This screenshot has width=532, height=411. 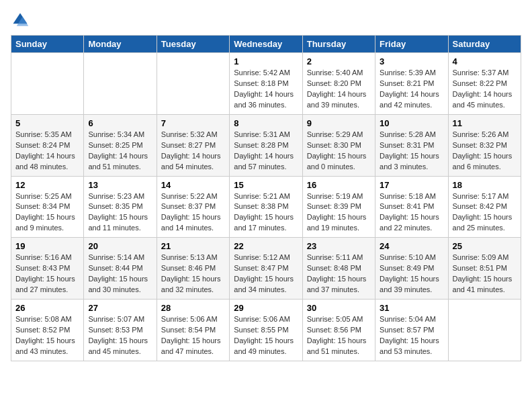 I want to click on calendar-cell: 5Sunrise: 5:35 AM Sunset: 8:24 PM Daylig…, so click(x=48, y=145).